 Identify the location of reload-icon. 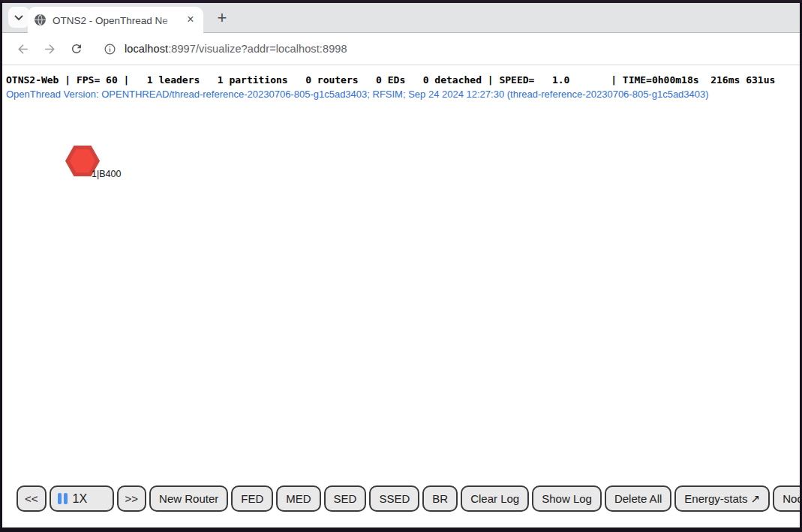
(77, 49).